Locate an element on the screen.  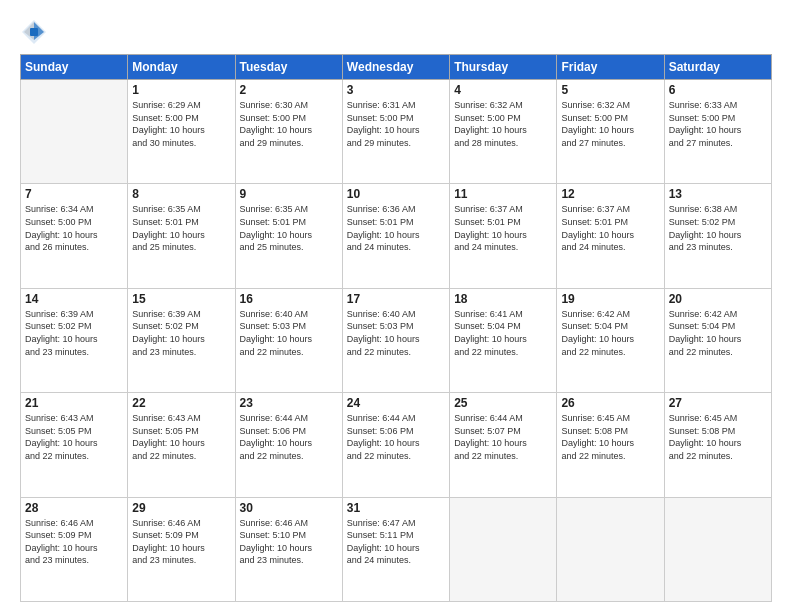
day-number: 14 is located at coordinates (74, 299).